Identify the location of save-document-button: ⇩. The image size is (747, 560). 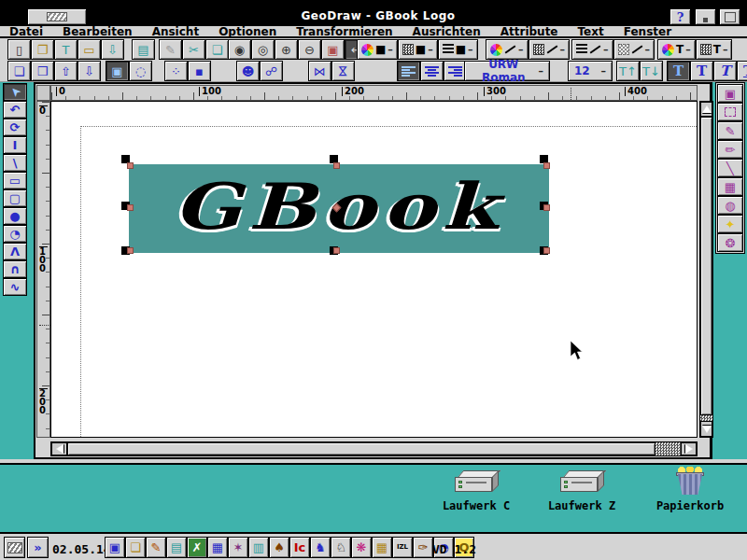
(112, 49).